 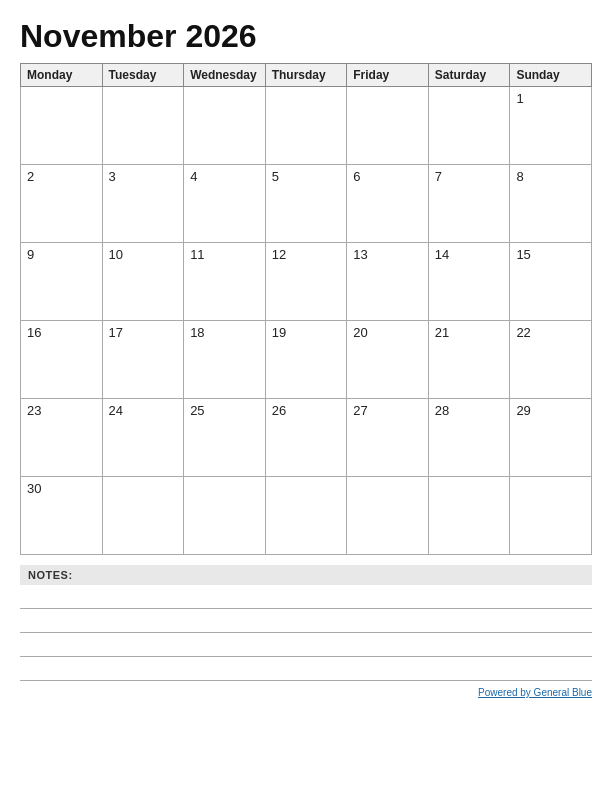 What do you see at coordinates (388, 282) in the screenshot?
I see `calendar-cell: 13` at bounding box center [388, 282].